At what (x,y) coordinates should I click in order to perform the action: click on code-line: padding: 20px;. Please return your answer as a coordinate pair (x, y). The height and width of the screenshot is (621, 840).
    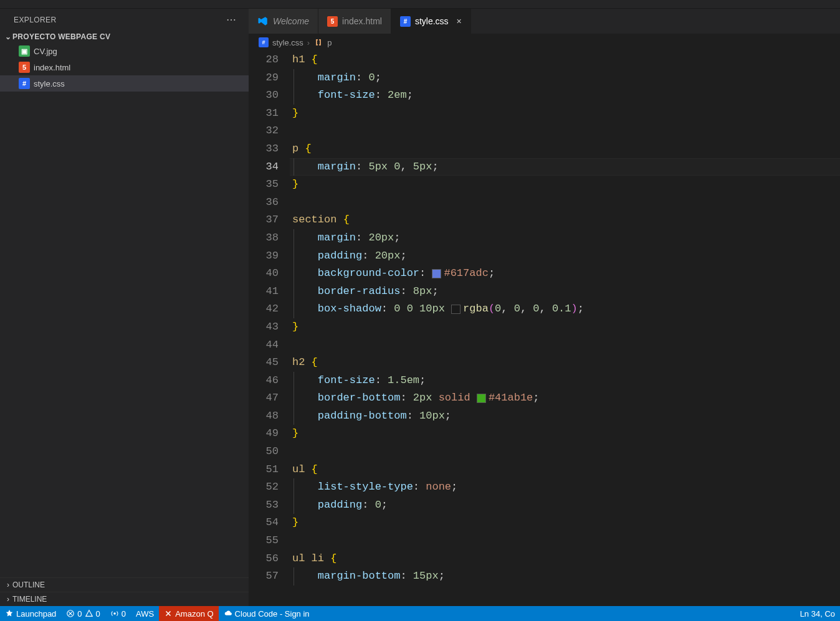
    Looking at the image, I should click on (566, 257).